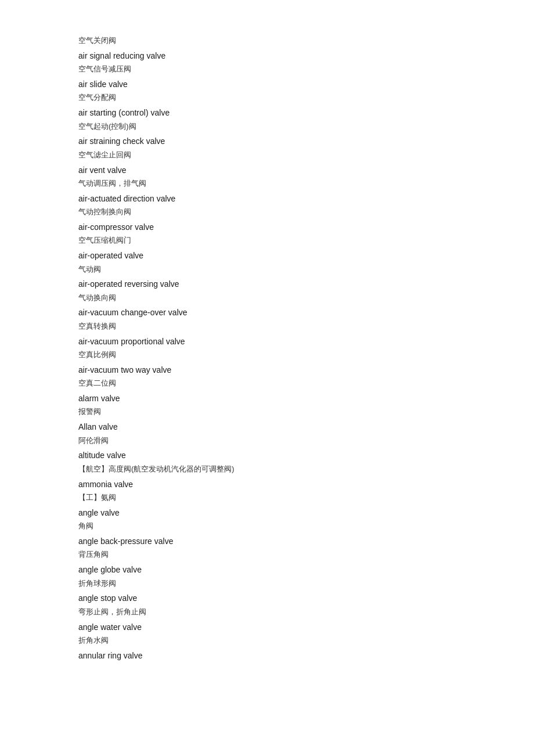  What do you see at coordinates (267, 141) in the screenshot?
I see `english-term: air straining check valve` at bounding box center [267, 141].